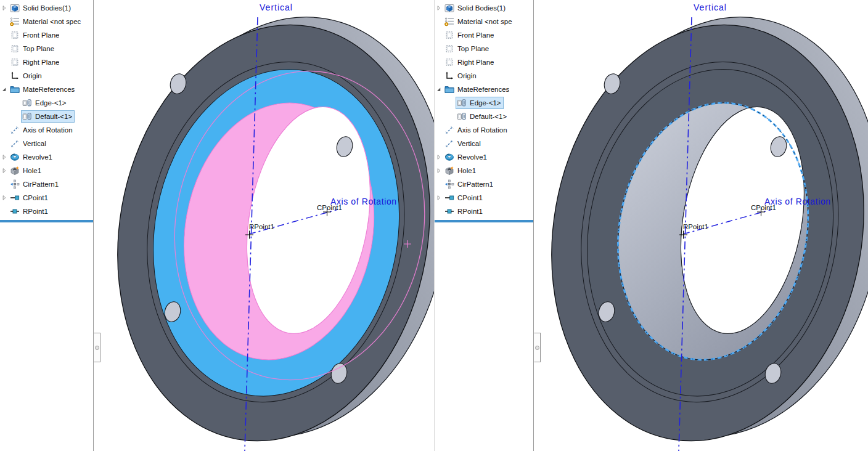 The height and width of the screenshot is (451, 868). What do you see at coordinates (36, 211) in the screenshot?
I see `tree-item-label: RPoint1` at bounding box center [36, 211].